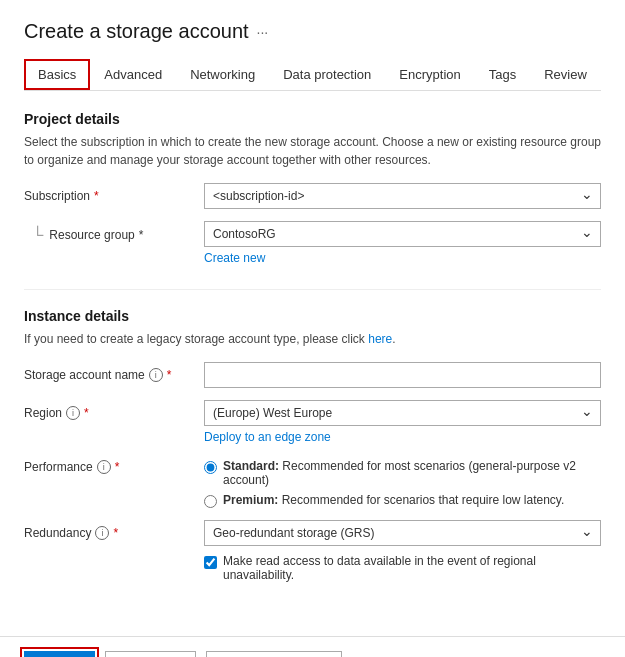 The width and height of the screenshot is (625, 657). Describe the element at coordinates (402, 551) in the screenshot. I see `redundancy-control: Geo-redundant storage (GRS) Make read ac…` at that location.